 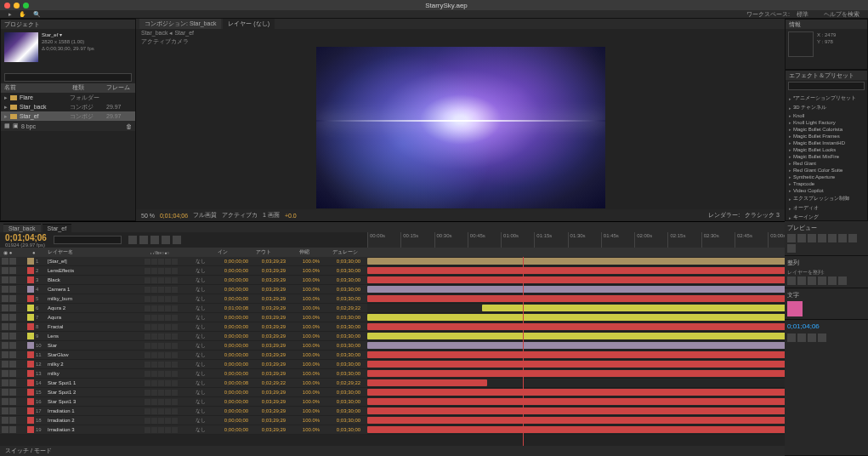 I want to click on comp-time: 0;01;04;06, so click(x=173, y=216).